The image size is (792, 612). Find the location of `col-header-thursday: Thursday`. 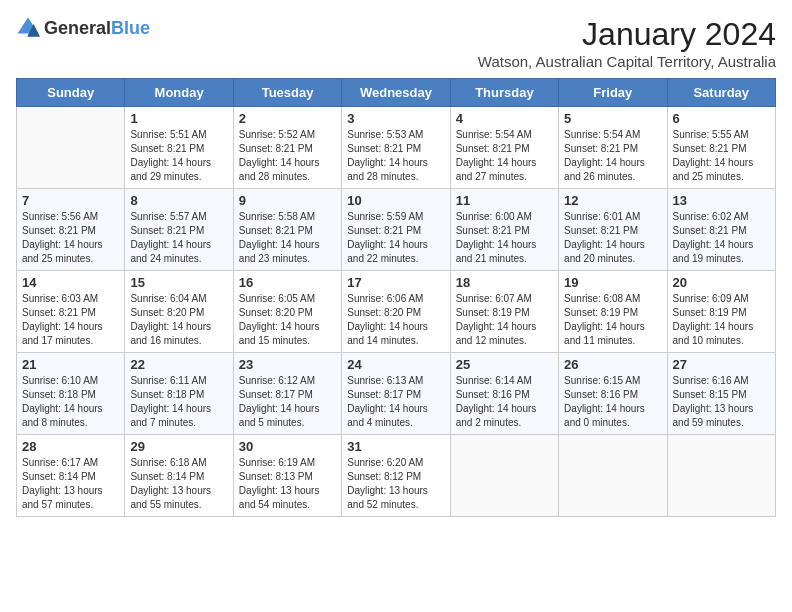

col-header-thursday: Thursday is located at coordinates (504, 93).